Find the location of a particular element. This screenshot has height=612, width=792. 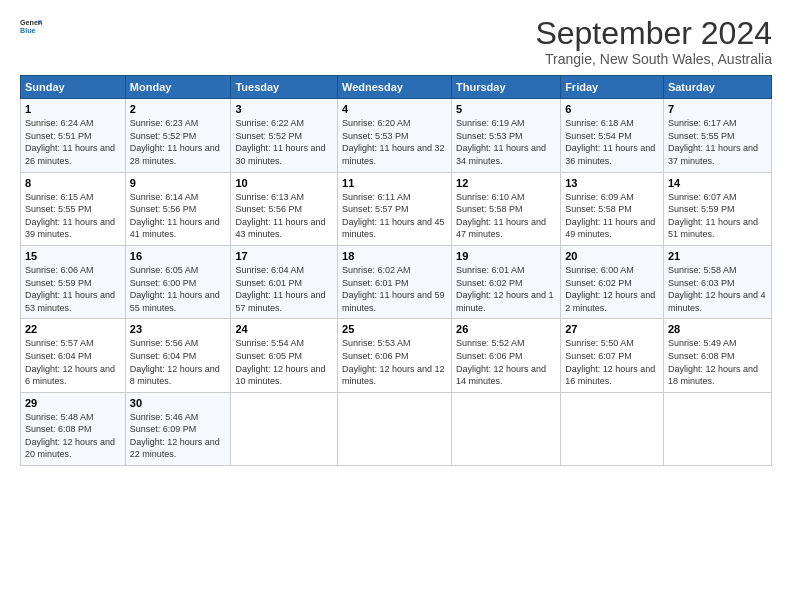

calendar-cell: 10 Sunrise: 6:13 AMSunset: 5:56 PMDaylig… is located at coordinates (284, 208).